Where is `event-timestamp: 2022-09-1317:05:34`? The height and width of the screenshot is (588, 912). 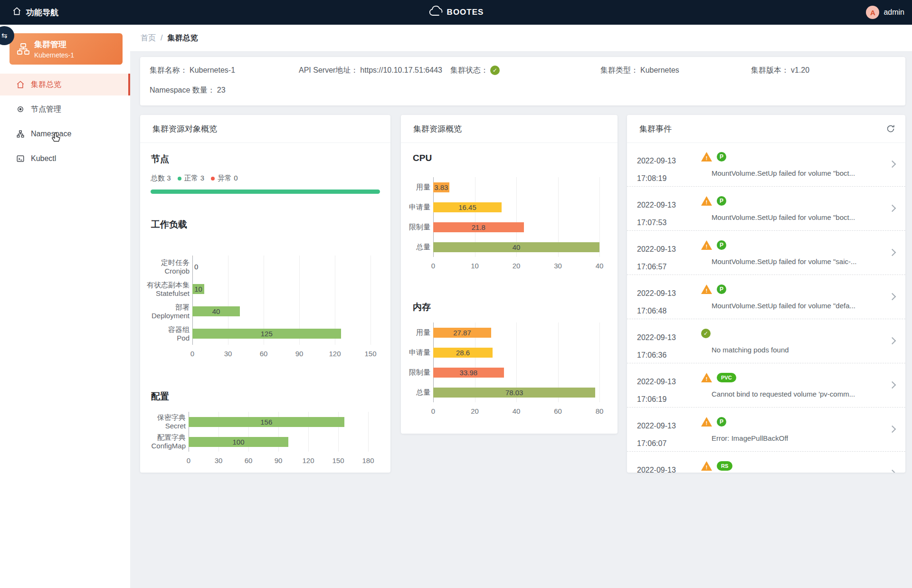
event-timestamp: 2022-09-1317:05:34 is located at coordinates (656, 467).